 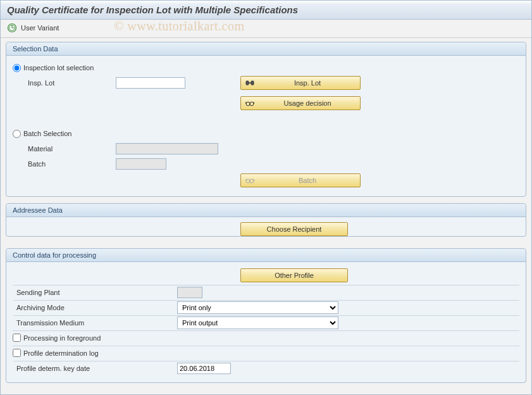 What do you see at coordinates (266, 10) in the screenshot?
I see `page-title-bar: Quality Certificate for Inspection Lot w…` at bounding box center [266, 10].